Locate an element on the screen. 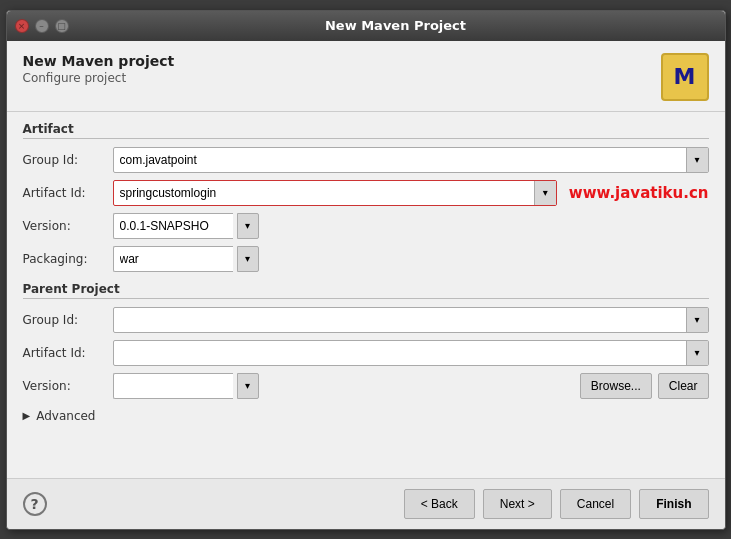 Image resolution: width=731 pixels, height=539 pixels. window-title: New Maven Project is located at coordinates (396, 26).